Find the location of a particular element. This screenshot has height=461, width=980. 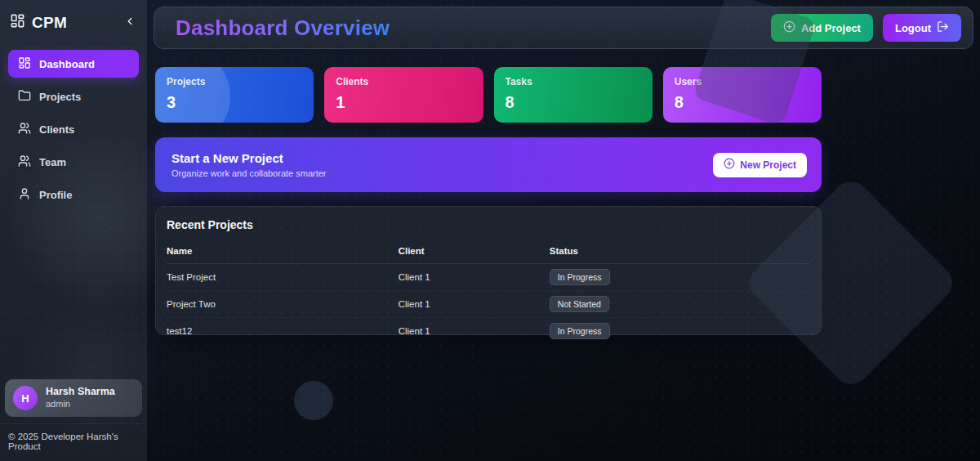

add-project-button: Add Project is located at coordinates (822, 28).